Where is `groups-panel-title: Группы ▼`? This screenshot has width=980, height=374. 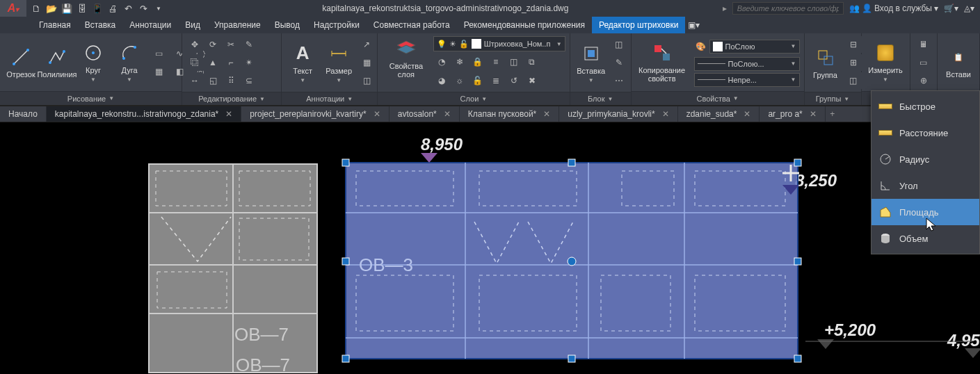
groups-panel-title: Группы ▼ is located at coordinates (833, 99).